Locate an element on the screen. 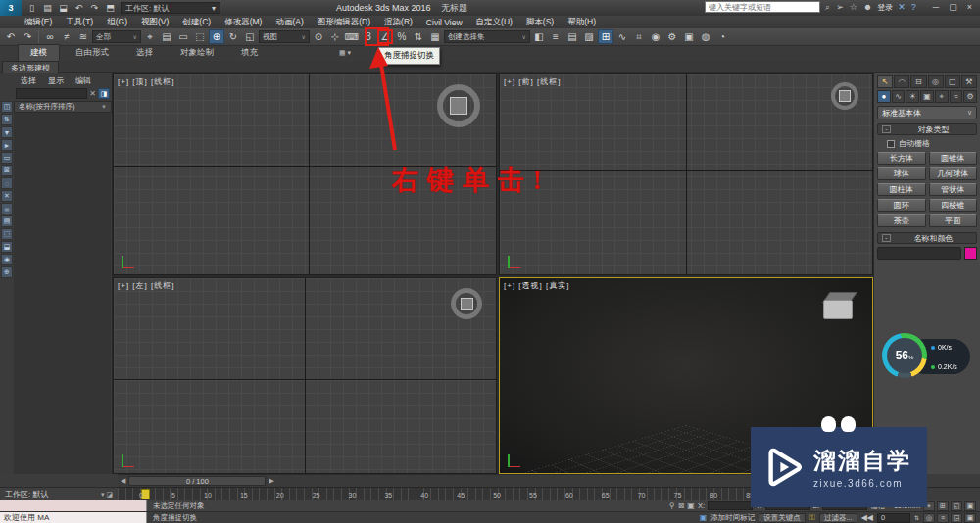 The width and height of the screenshot is (980, 523). window-crossing-icon: ⬚ is located at coordinates (200, 37).